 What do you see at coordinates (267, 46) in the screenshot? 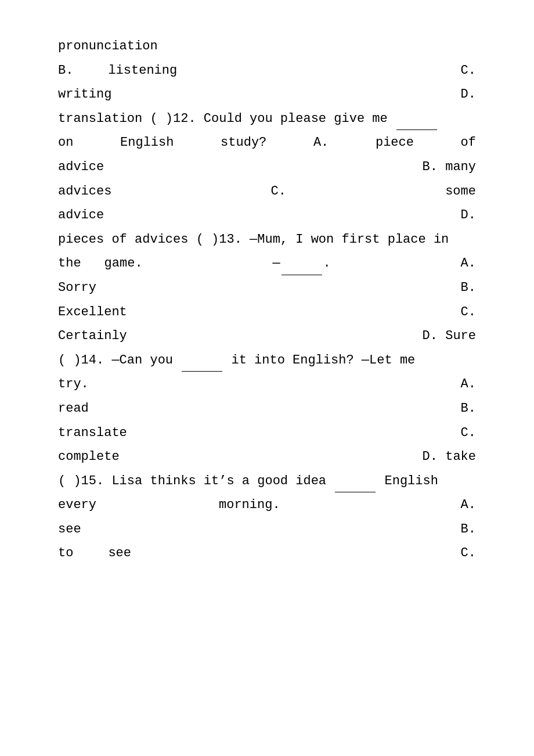
I see `line-pronunciation: pronunciation` at bounding box center [267, 46].